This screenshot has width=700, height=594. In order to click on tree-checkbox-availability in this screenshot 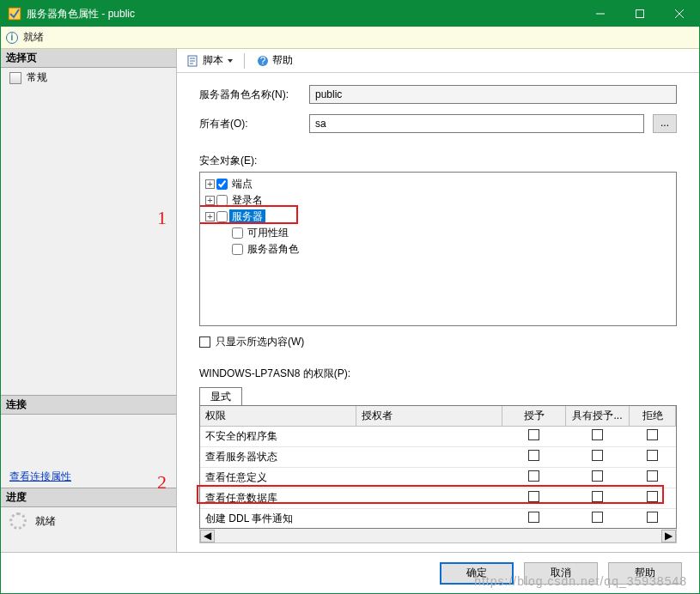, I will do `click(237, 233)`.